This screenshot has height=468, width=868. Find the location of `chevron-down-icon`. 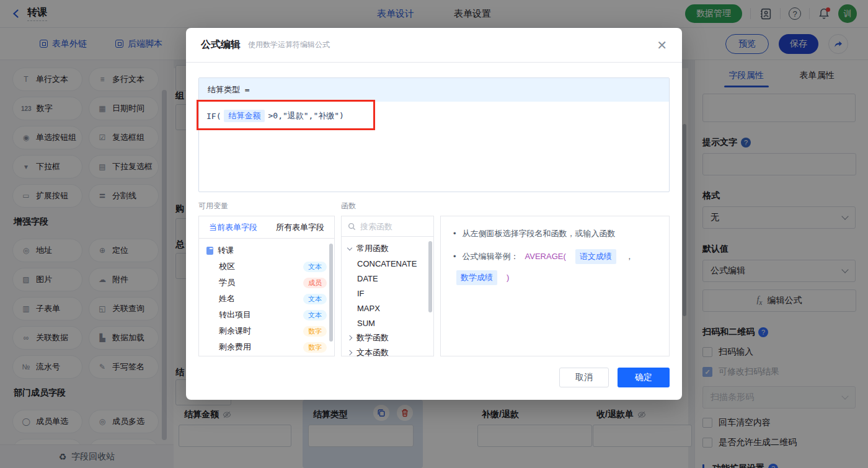

chevron-down-icon is located at coordinates (350, 247).